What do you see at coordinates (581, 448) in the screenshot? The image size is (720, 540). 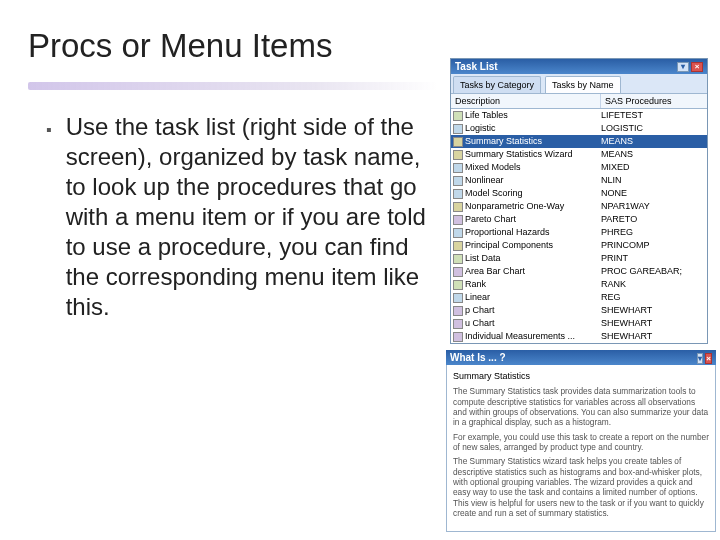 I see `whatis-body: Summary Statistics The Summary Statistic…` at bounding box center [581, 448].